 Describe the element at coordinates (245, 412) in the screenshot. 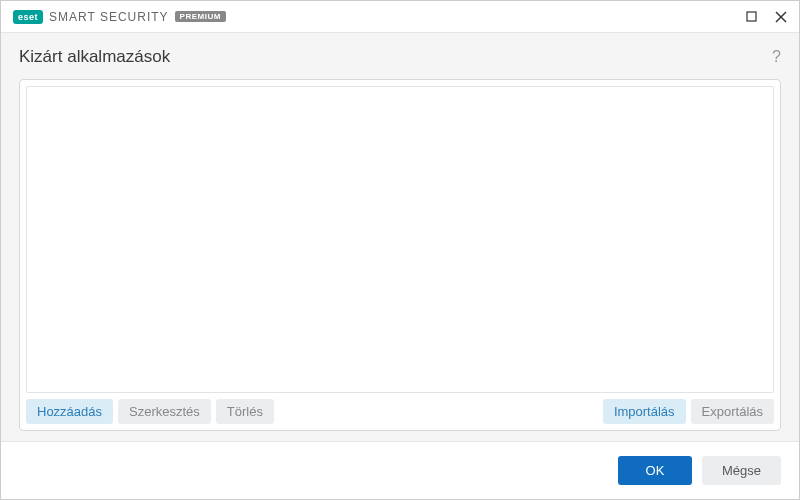

I see `delete-button: Törlés` at that location.